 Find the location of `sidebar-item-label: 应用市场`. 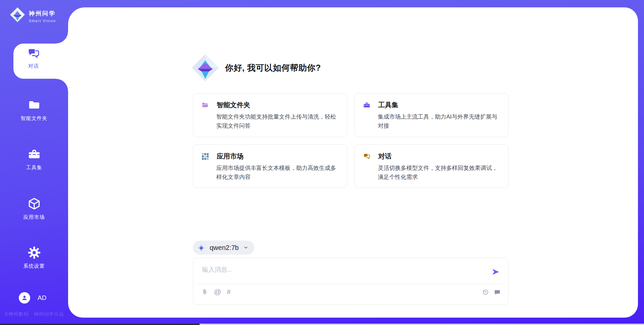

sidebar-item-label: 应用市场 is located at coordinates (34, 217).